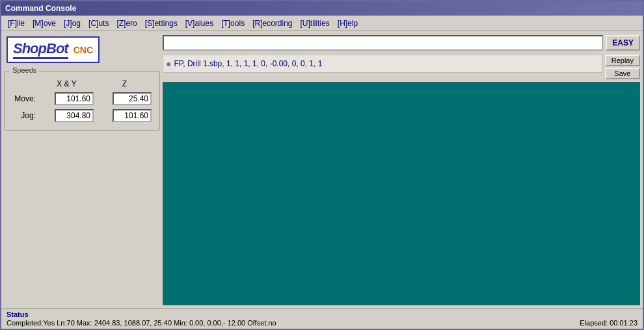  Describe the element at coordinates (66, 99) in the screenshot. I see `move-xy-cell` at that location.